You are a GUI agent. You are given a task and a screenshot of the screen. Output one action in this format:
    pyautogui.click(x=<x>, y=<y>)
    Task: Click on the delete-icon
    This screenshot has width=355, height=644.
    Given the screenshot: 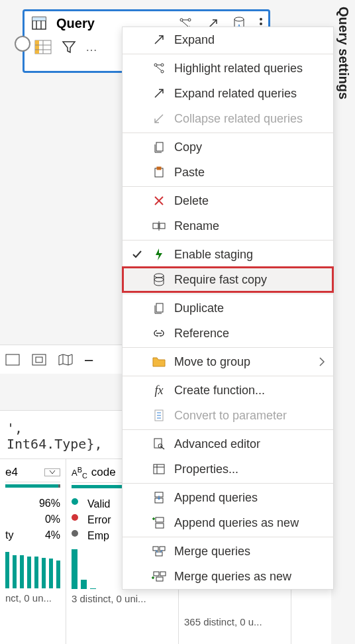 What is the action you would take?
    pyautogui.click(x=159, y=201)
    